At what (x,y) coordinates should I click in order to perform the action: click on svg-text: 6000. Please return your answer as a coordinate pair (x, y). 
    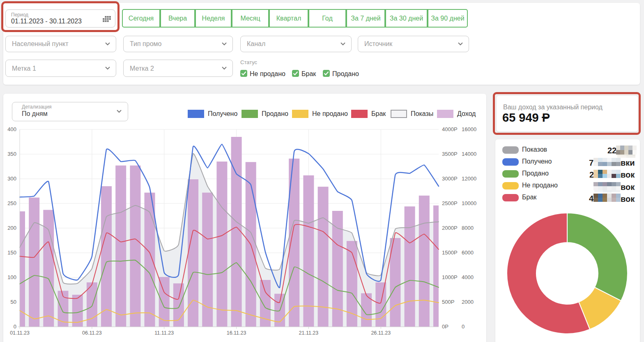
    Looking at the image, I should click on (467, 252).